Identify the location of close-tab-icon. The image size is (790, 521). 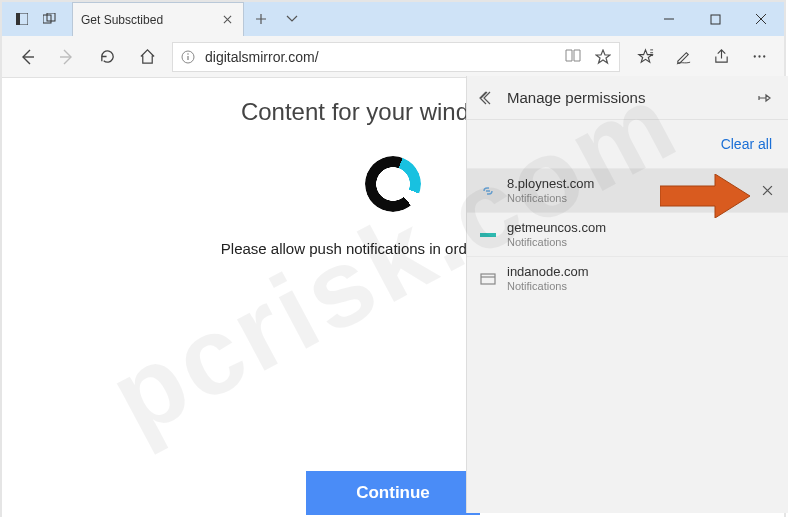
(227, 20).